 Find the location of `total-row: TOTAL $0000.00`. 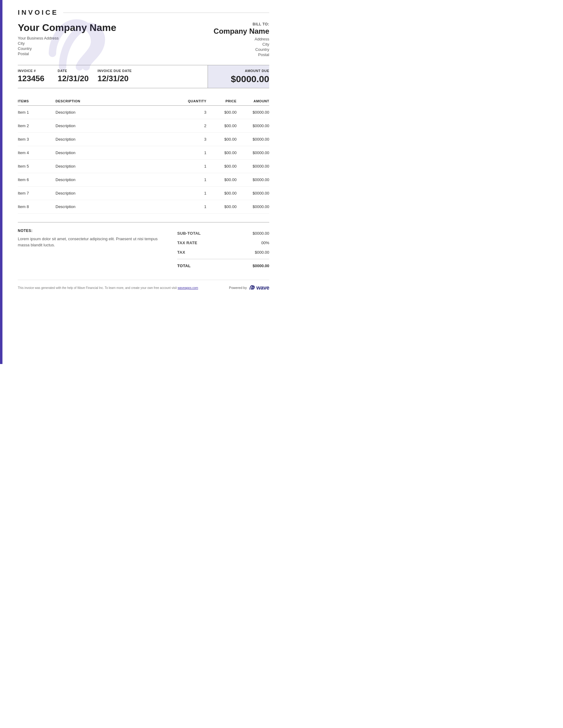

total-row: TOTAL $0000.00 is located at coordinates (223, 266).